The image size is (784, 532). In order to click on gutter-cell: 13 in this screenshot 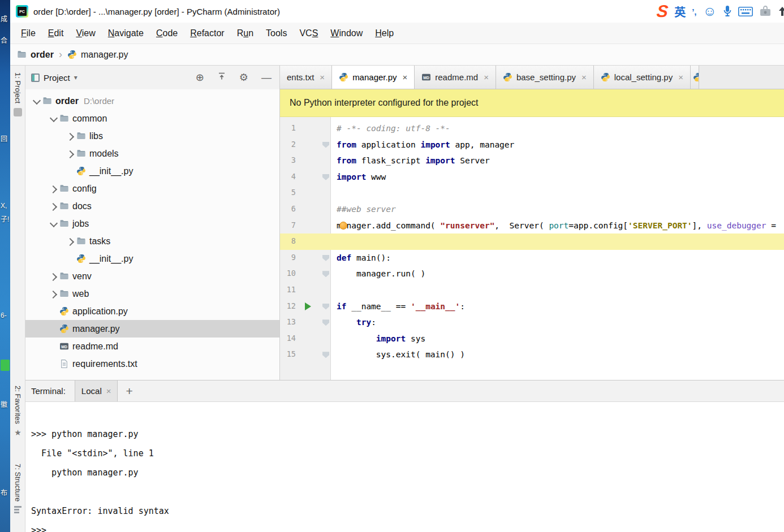, I will do `click(305, 322)`.